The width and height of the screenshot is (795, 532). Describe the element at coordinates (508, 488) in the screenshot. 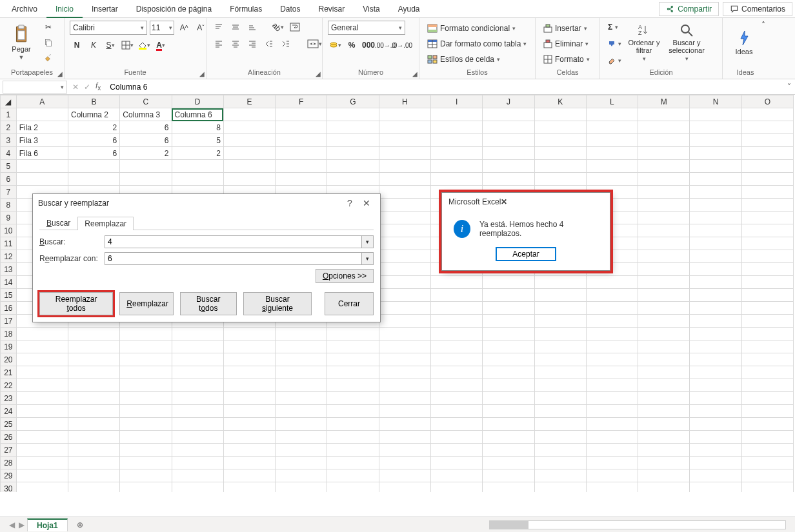

I see `cell-J30` at that location.